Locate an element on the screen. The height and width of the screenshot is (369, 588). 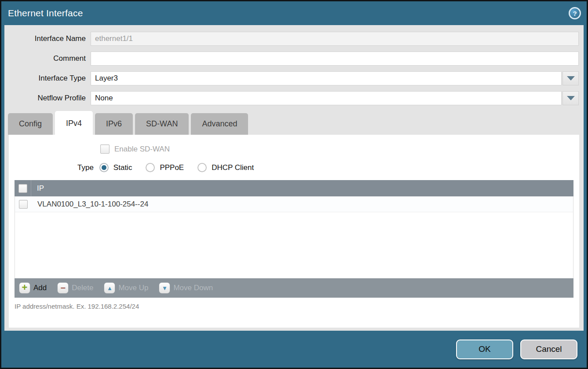
form-row-interface-name: Interface Name is located at coordinates (294, 39).